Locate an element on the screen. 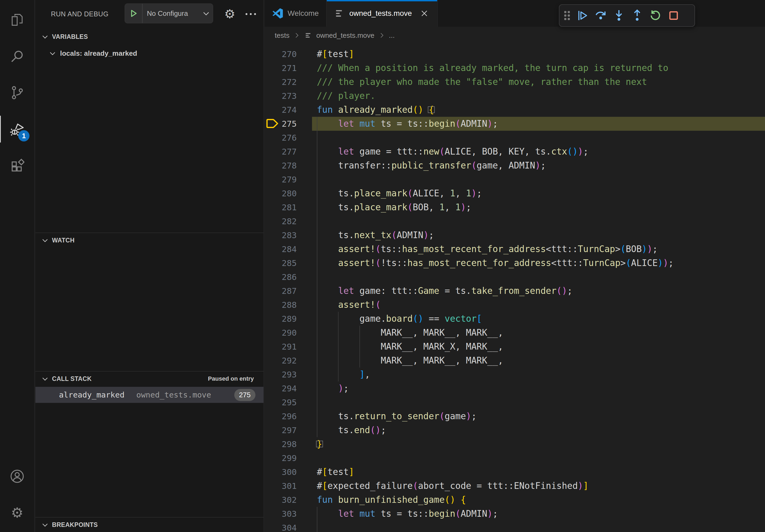 This screenshot has width=765, height=532. code-line: 291 MARK__, MARK_X, MARK__, is located at coordinates (515, 347).